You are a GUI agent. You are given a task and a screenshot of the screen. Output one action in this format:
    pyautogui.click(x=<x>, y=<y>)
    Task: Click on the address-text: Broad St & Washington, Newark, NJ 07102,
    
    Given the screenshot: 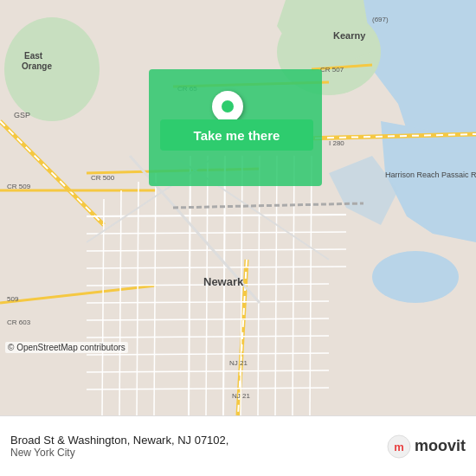 What is the action you would take?
    pyautogui.click(x=199, y=440)
    